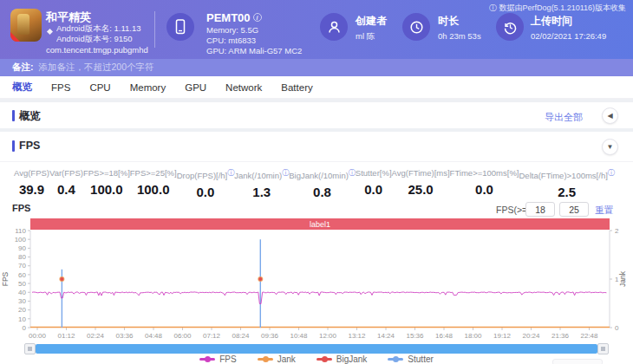 The height and width of the screenshot is (364, 633). What do you see at coordinates (66, 336) in the screenshot?
I see `x-tick-label: 01:12` at bounding box center [66, 336].